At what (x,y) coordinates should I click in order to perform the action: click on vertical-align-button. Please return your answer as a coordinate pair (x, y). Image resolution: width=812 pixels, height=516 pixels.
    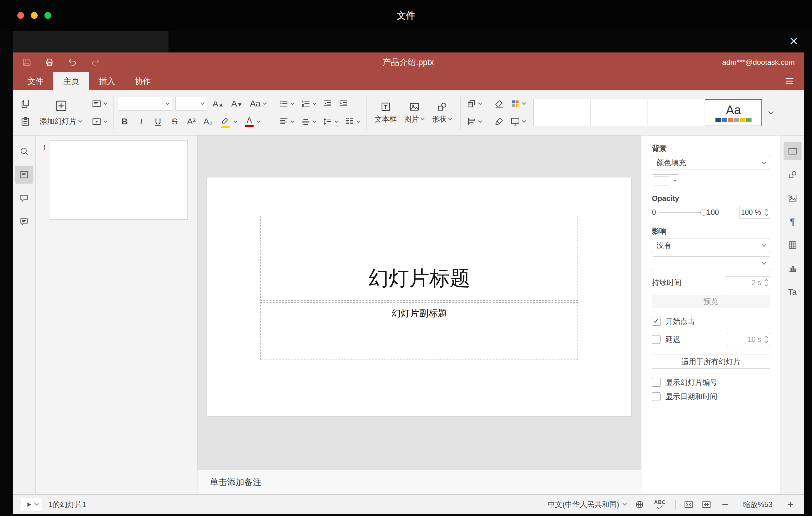
    Looking at the image, I should click on (309, 121).